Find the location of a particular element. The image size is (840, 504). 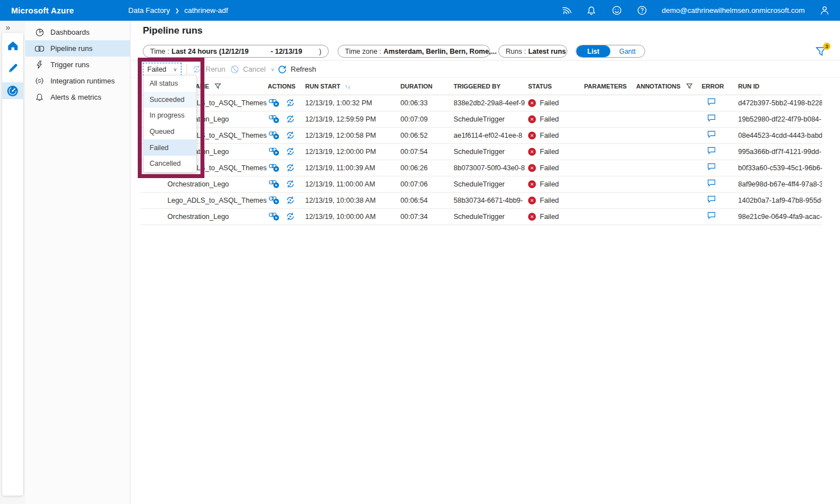

header-run-start: RUN START ↑↓ is located at coordinates (353, 86).